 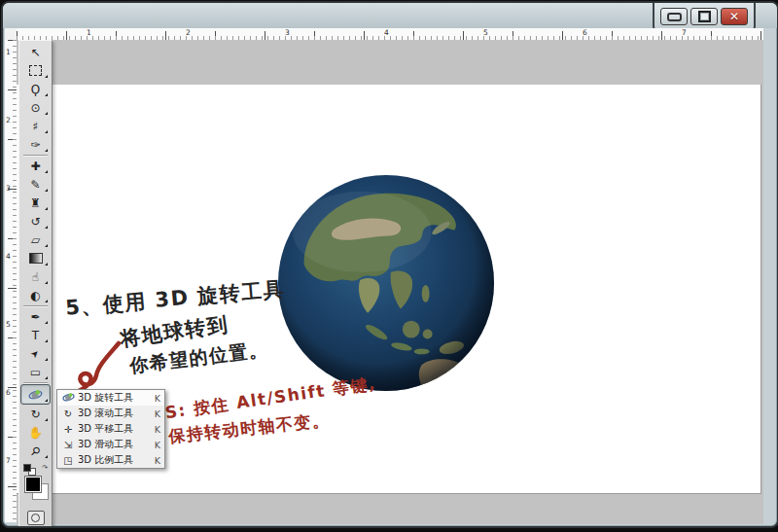 I want to click on marquee-icon, so click(x=35, y=70).